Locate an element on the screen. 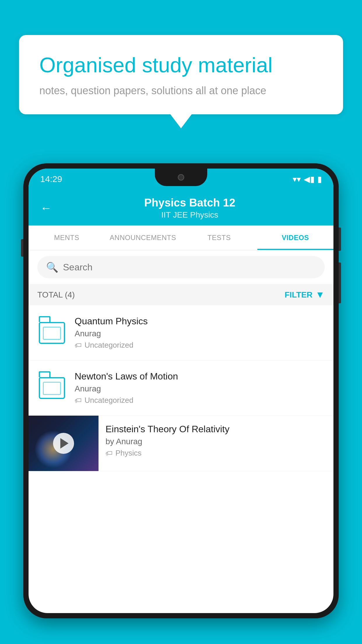 This screenshot has width=362, height=644. list-item: Einstein's Theory Of Relativity by Anura… is located at coordinates (181, 443).